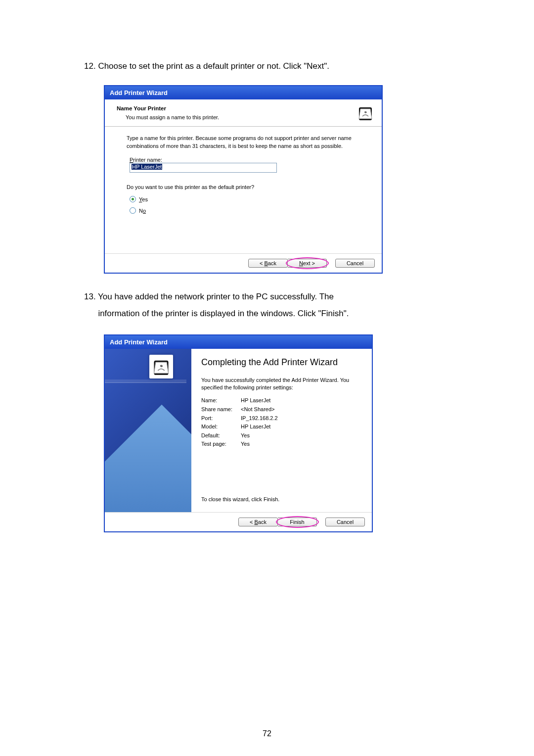 This screenshot has width=534, height=756. I want to click on wizard1-body: Type a name for this printer. Because so…, so click(243, 190).